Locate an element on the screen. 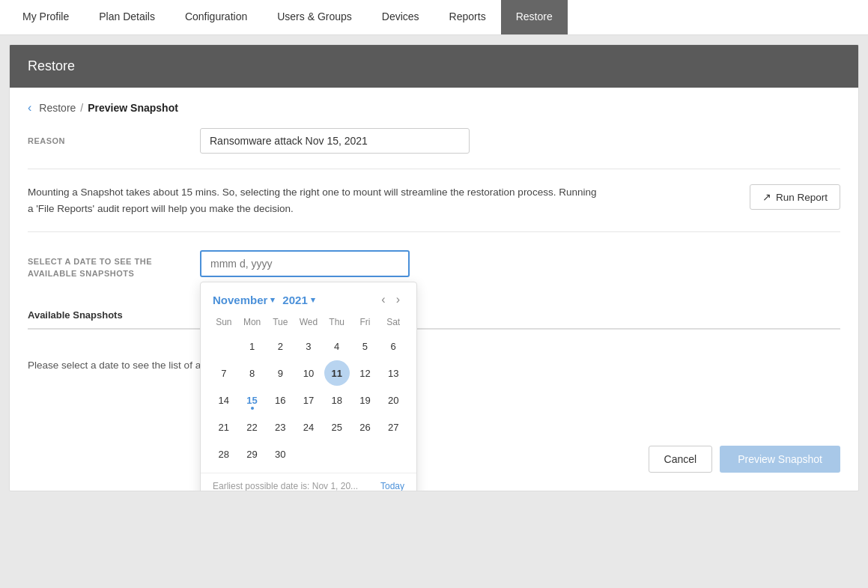 This screenshot has width=868, height=588. tab-restore: Restore is located at coordinates (535, 17).